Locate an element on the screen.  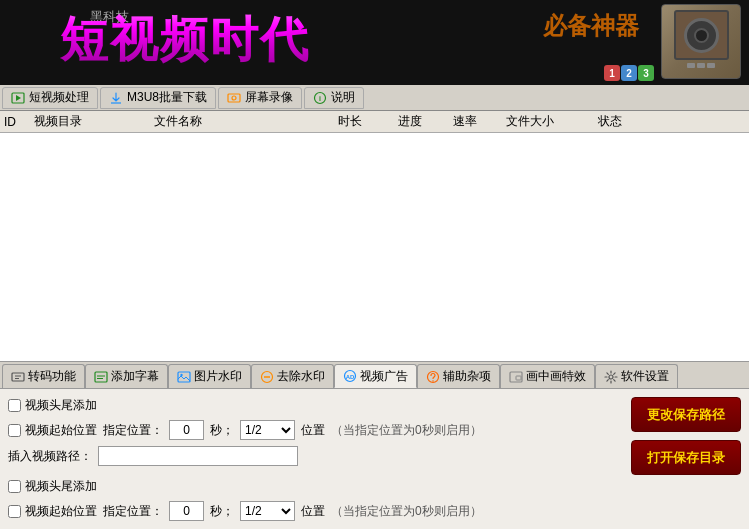
head-tail-add-group: 视频头尾添加 is located at coordinates (52, 406).